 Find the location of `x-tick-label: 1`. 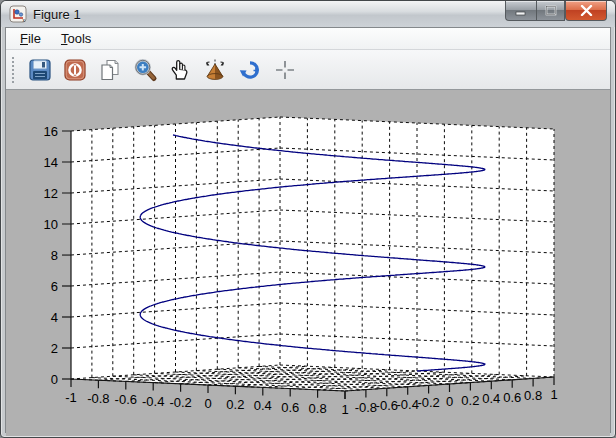

x-tick-label: 1 is located at coordinates (344, 410).